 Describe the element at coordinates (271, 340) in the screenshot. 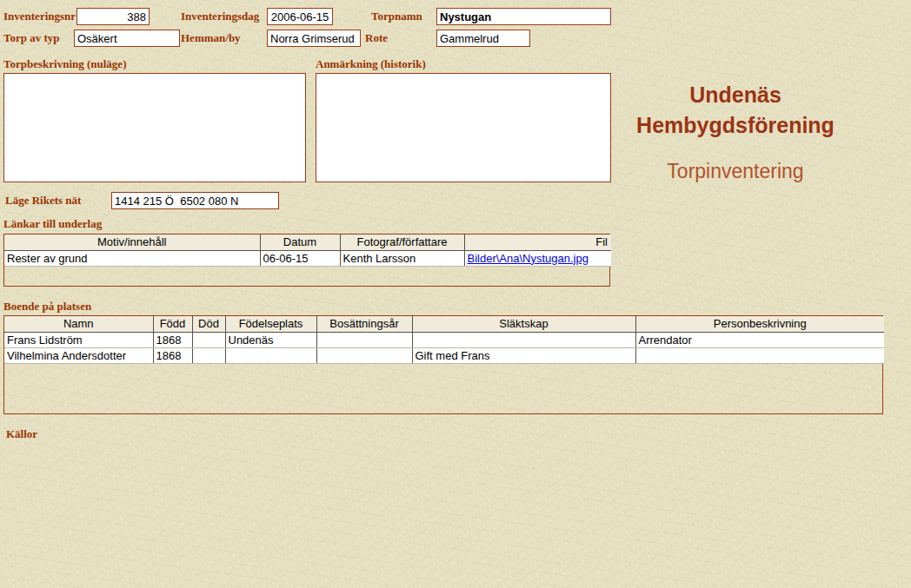

I see `boende-cell-fodelseplats: Undenäs` at that location.